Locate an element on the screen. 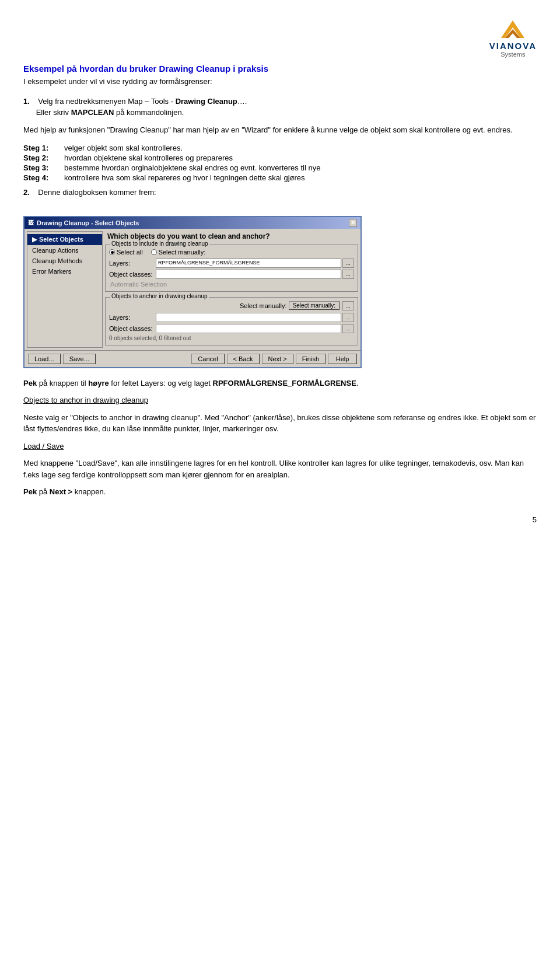 Image resolution: width=560 pixels, height=953 pixels. step-row-2: Steg 2: hvordan objektene skal kontrolle… is located at coordinates (280, 158).